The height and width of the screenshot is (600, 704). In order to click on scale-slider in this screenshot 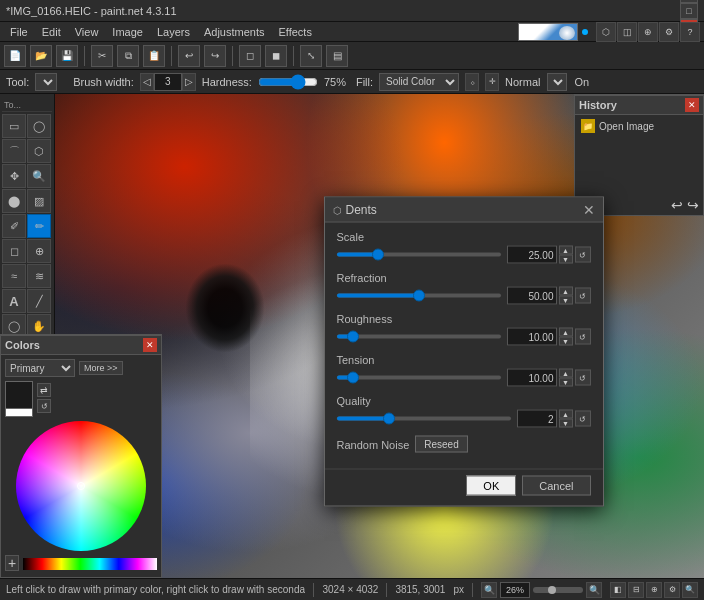, I will do `click(419, 255)`.